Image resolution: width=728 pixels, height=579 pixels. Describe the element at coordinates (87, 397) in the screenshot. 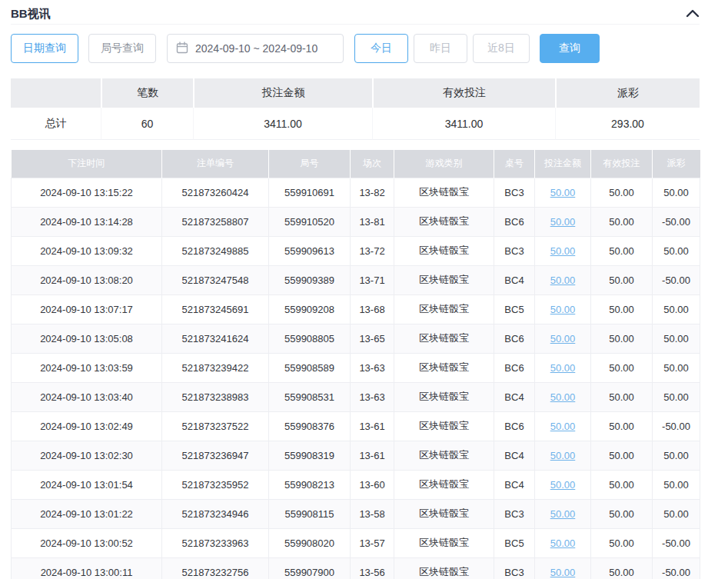

I see `cell-bet-time: 2024-09-10 13:03:40` at that location.